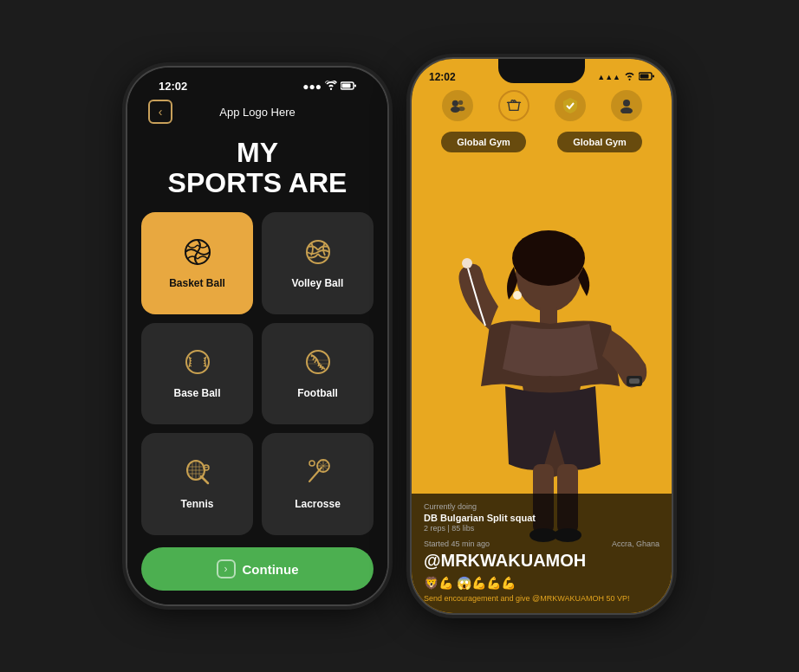  What do you see at coordinates (542, 583) in the screenshot?
I see `emoji-row: 🦁💪 😱💪💪💪` at bounding box center [542, 583].